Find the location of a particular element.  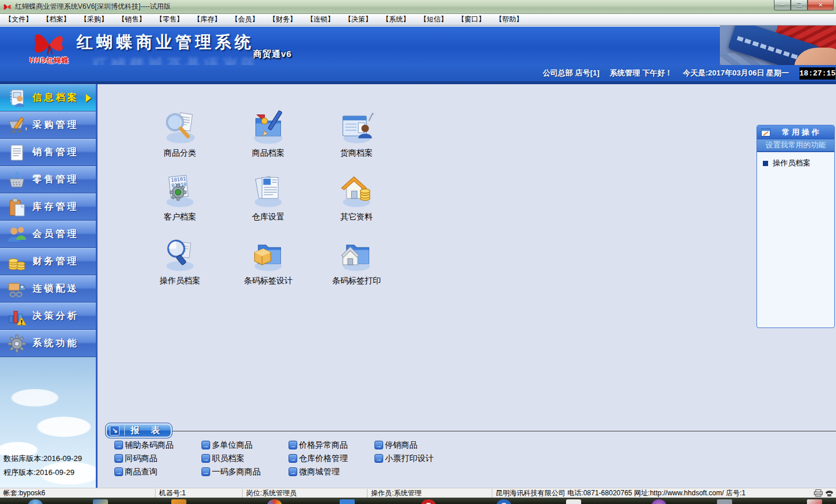

menu-inventory: 【库存】 is located at coordinates (207, 20).